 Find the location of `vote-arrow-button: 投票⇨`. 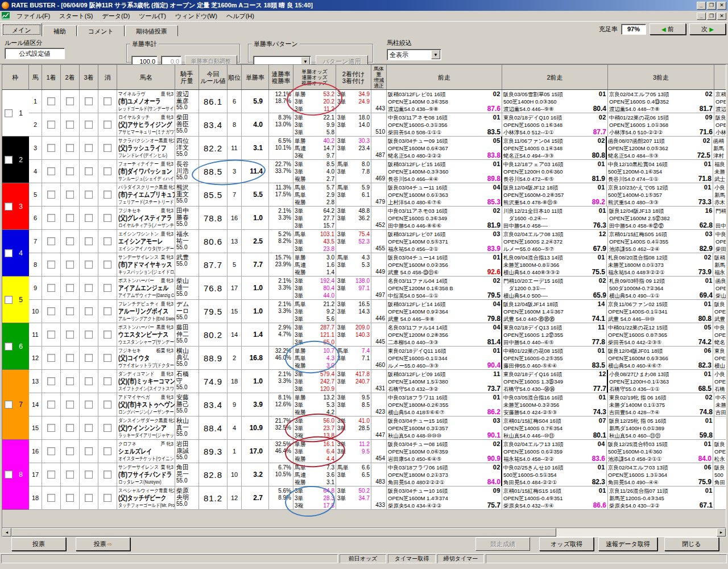

vote-arrow-button: 投票⇨ is located at coordinates (103, 544).